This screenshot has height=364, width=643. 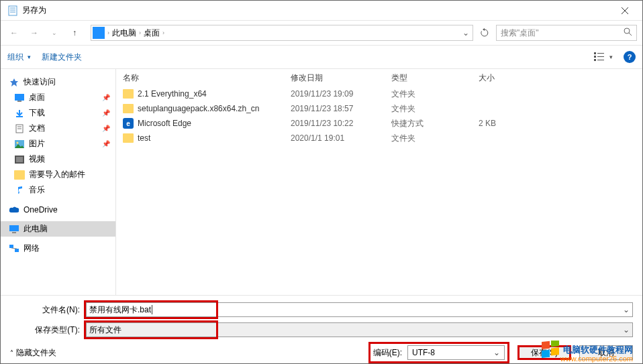 What do you see at coordinates (388, 353) in the screenshot?
I see `encoding-label: 编码(E):` at bounding box center [388, 353].